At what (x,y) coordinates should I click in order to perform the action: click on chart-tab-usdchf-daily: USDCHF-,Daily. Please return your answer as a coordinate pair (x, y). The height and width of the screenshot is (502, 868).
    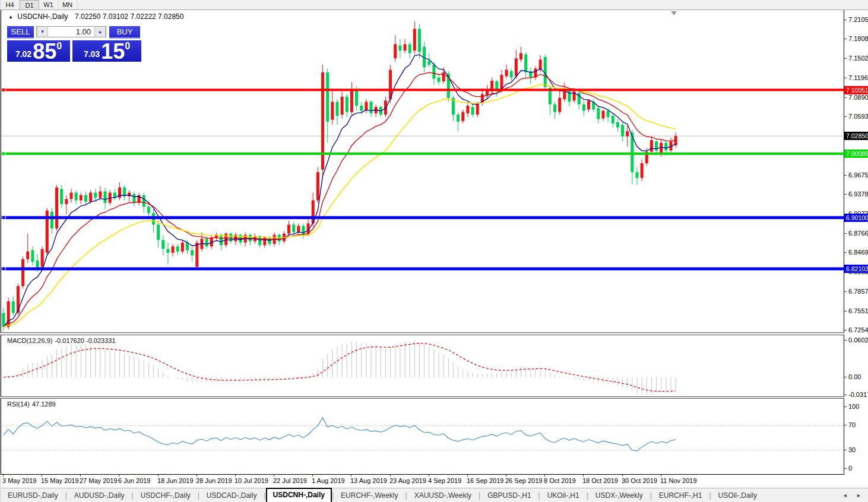
    Looking at the image, I should click on (166, 495).